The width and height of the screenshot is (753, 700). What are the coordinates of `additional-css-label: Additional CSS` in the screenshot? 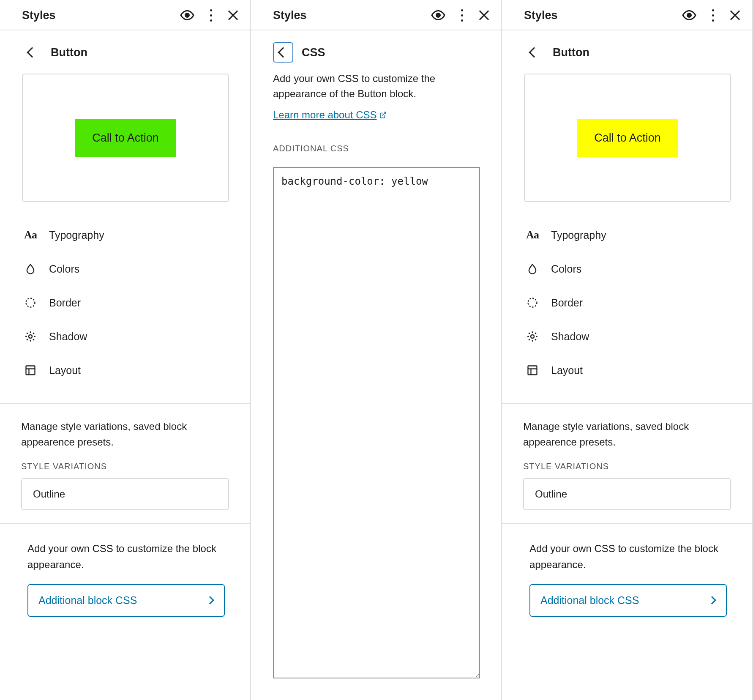 It's located at (376, 149).